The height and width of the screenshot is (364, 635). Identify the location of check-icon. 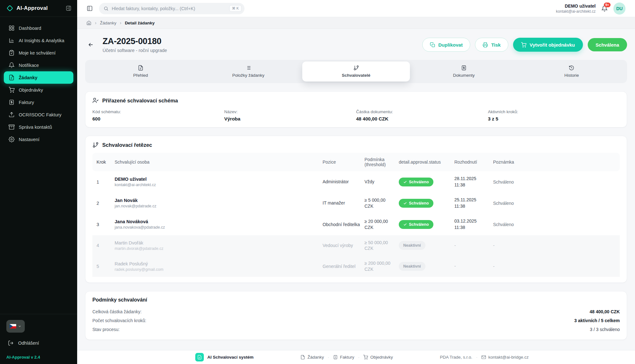
(405, 203).